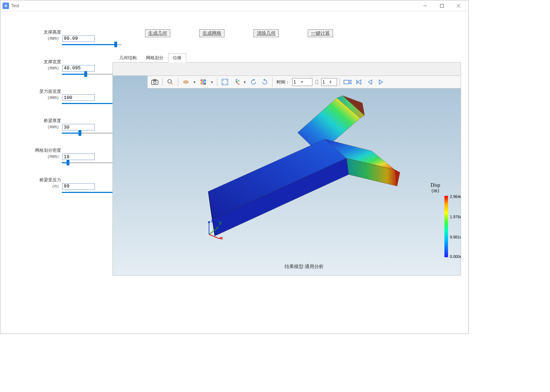 The width and height of the screenshot is (550, 392). What do you see at coordinates (64, 126) in the screenshot?
I see `param-row: 桥梁厚度（mm）` at bounding box center [64, 126].